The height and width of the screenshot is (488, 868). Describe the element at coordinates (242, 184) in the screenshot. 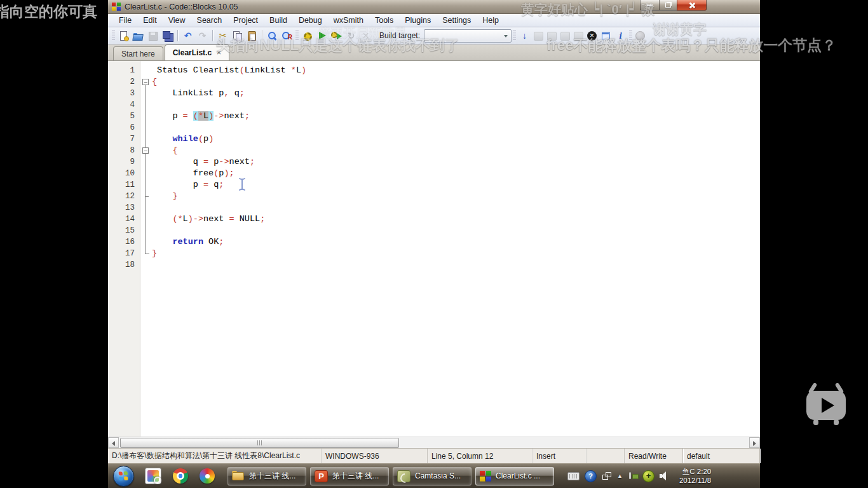

I see `i-beam-cursor` at that location.